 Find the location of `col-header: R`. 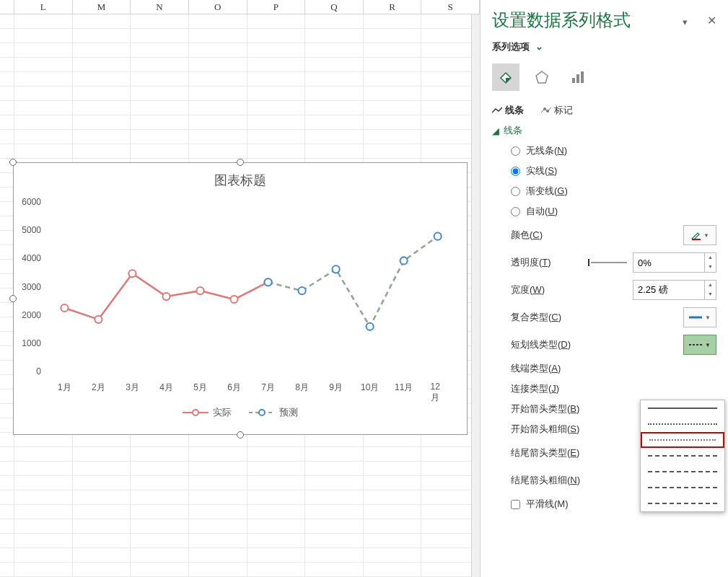

col-header: R is located at coordinates (392, 7).